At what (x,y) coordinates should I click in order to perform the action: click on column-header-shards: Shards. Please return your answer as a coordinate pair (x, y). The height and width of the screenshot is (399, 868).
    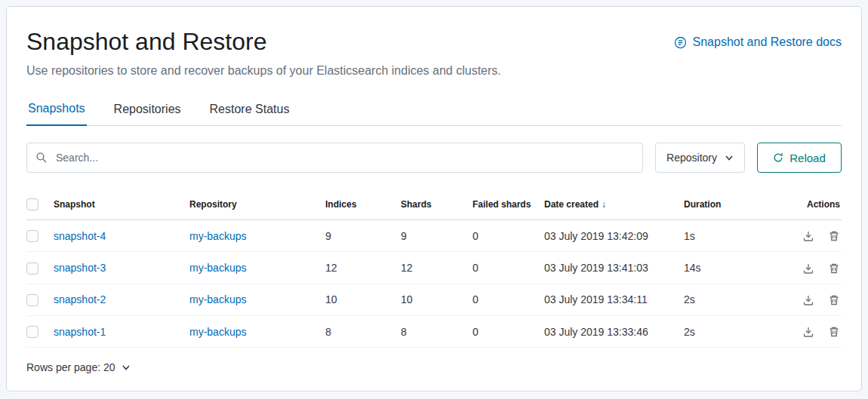
    Looking at the image, I should click on (436, 205).